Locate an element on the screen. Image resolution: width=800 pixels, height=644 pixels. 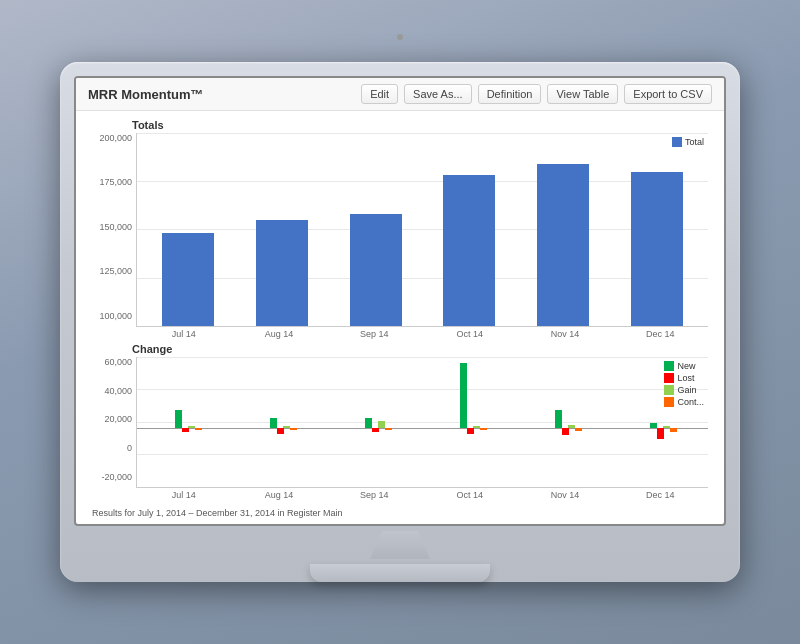
legend-lost-label: Lost is located at coordinates (686, 378).